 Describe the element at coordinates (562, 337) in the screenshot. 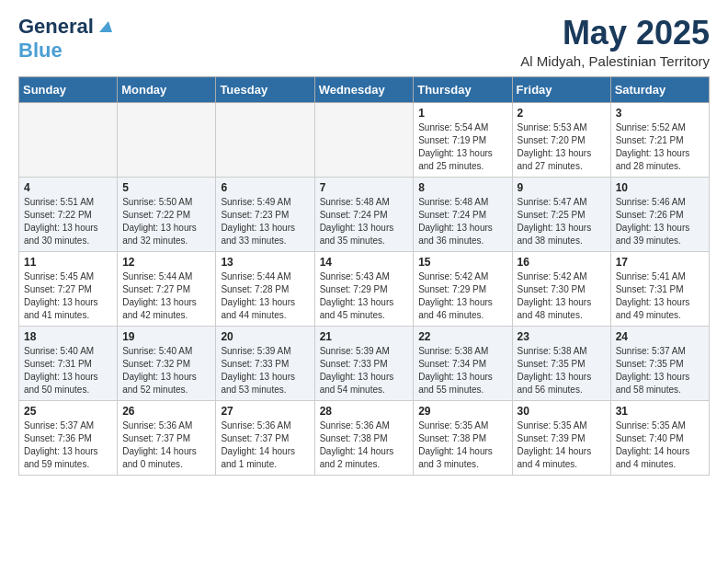

I see `day-number: 23` at that location.